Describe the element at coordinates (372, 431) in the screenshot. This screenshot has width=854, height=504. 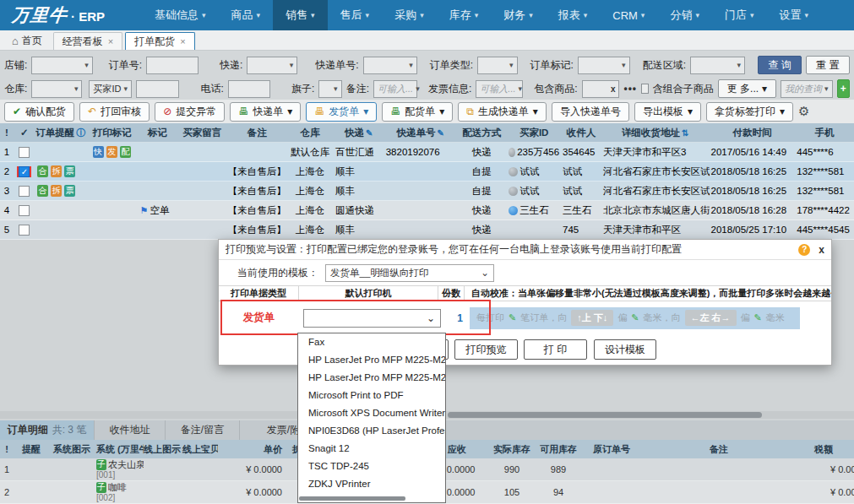
I see `printer-option: NPI0E3D68 (HP LaserJet Professional l` at that location.